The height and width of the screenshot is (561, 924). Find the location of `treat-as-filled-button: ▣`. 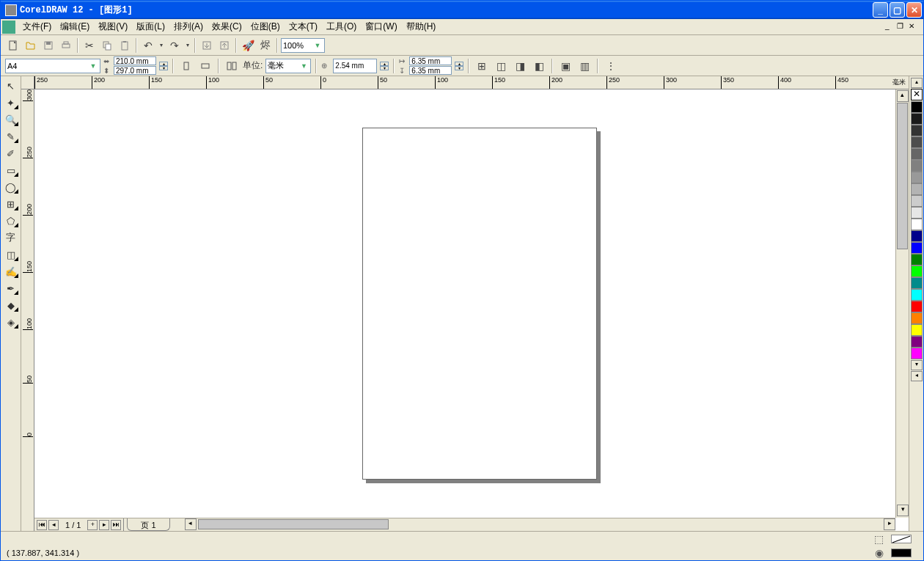

treat-as-filled-button: ▣ is located at coordinates (565, 66).